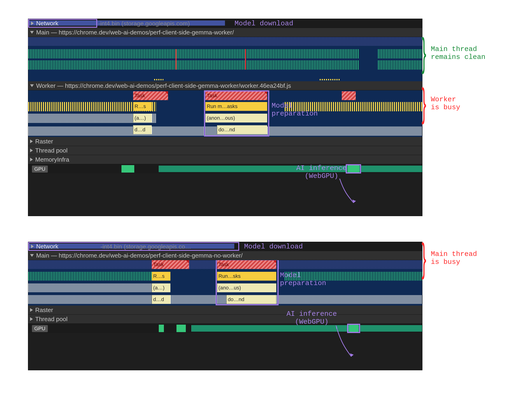 Image resolution: width=532 pixels, height=415 pixels. What do you see at coordinates (146, 247) in the screenshot?
I see `network-request-label: -int4.bin (storage.googleapis.co…` at bounding box center [146, 247].